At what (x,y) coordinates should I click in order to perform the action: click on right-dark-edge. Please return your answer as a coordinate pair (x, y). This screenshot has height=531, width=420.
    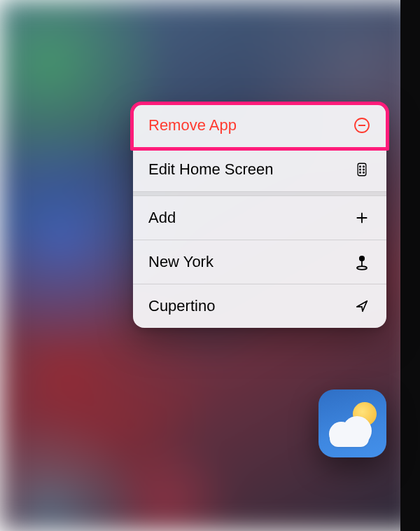
    Looking at the image, I should click on (410, 266).